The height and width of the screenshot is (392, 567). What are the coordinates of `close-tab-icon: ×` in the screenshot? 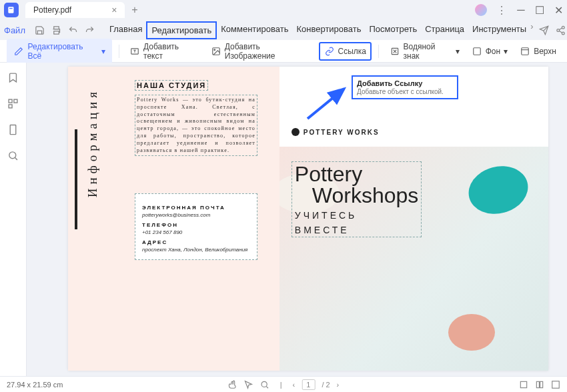 It's located at (114, 10).